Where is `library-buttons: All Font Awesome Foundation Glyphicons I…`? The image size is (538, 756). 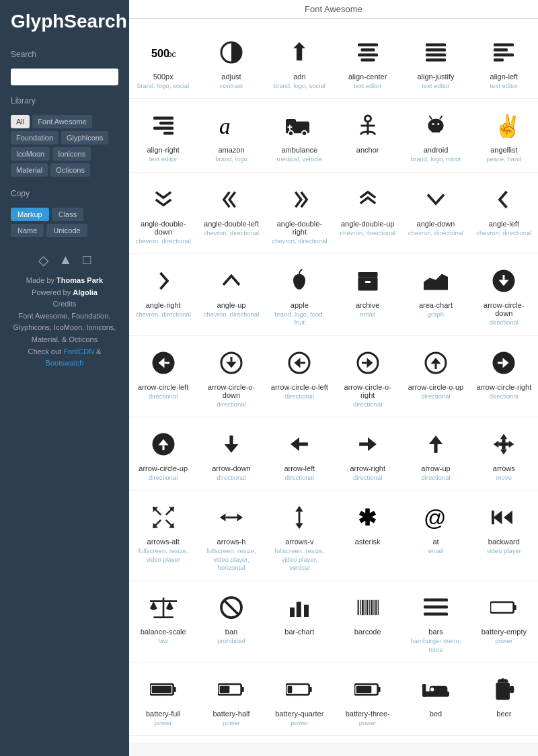
library-buttons: All Font Awesome Foundation Glyphicons I… is located at coordinates (65, 146).